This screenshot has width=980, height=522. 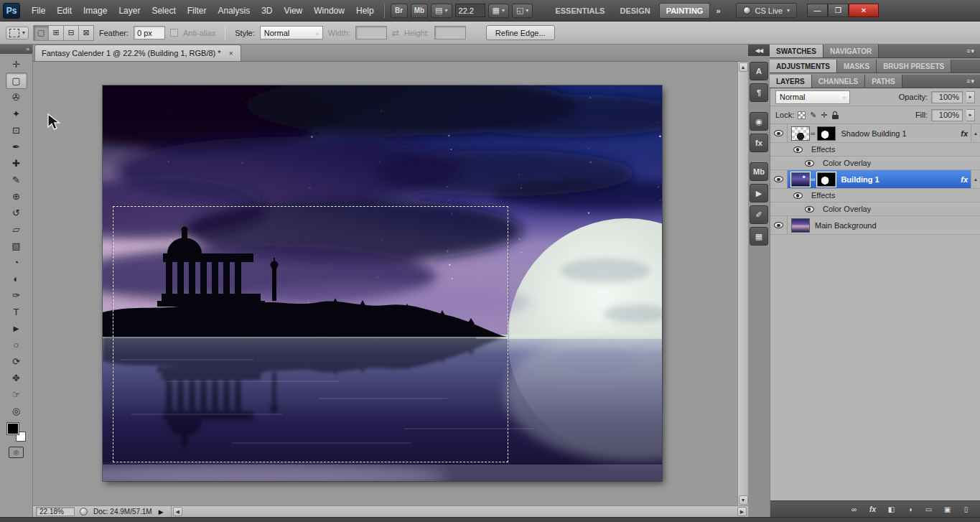 What do you see at coordinates (17, 411) in the screenshot?
I see `zoom-tool: ◎` at bounding box center [17, 411].